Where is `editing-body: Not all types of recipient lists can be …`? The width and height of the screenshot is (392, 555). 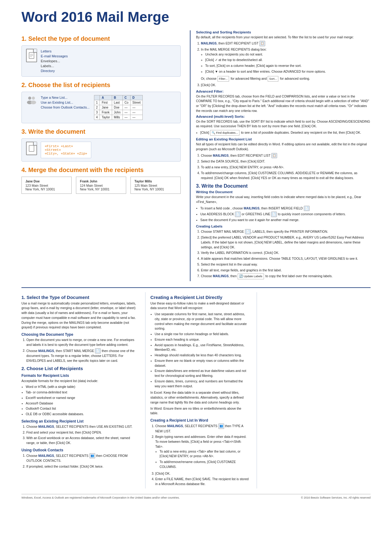 editing-body: Not all types of recipient lists can be … is located at coordinates (283, 147).